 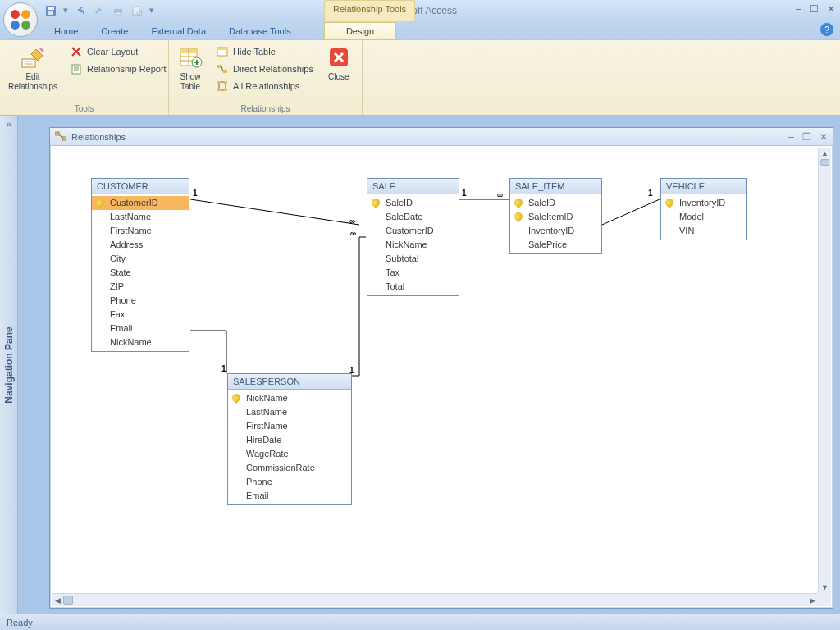 I want to click on table-title: VEHICLE, so click(x=704, y=187).